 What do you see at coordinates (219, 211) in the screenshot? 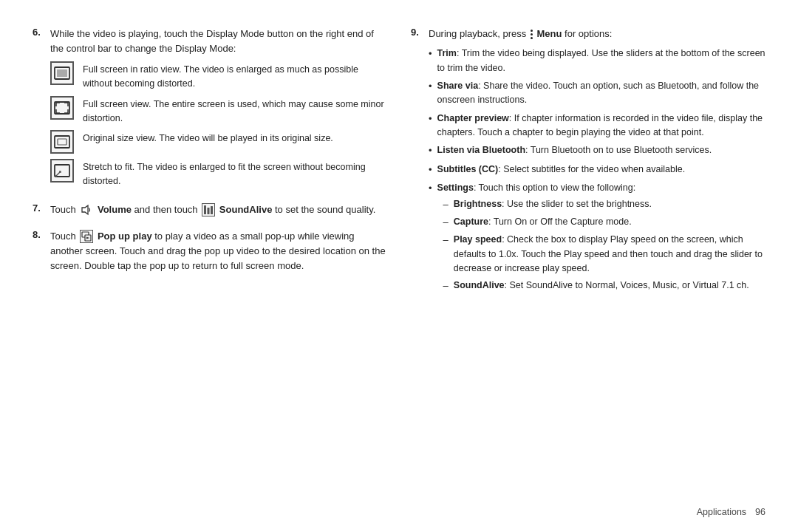
I see `item-7-content: Touch Volume and then touch` at bounding box center [219, 211].